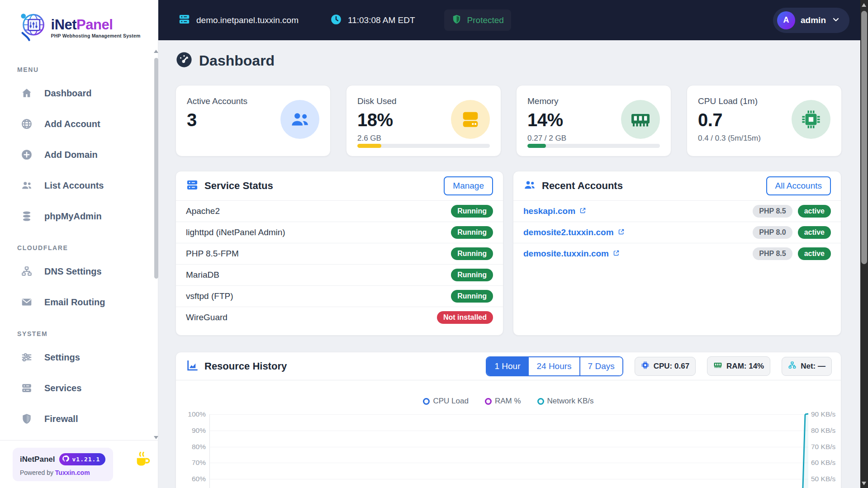  I want to click on sidebar-item-settings: Settings, so click(79, 357).